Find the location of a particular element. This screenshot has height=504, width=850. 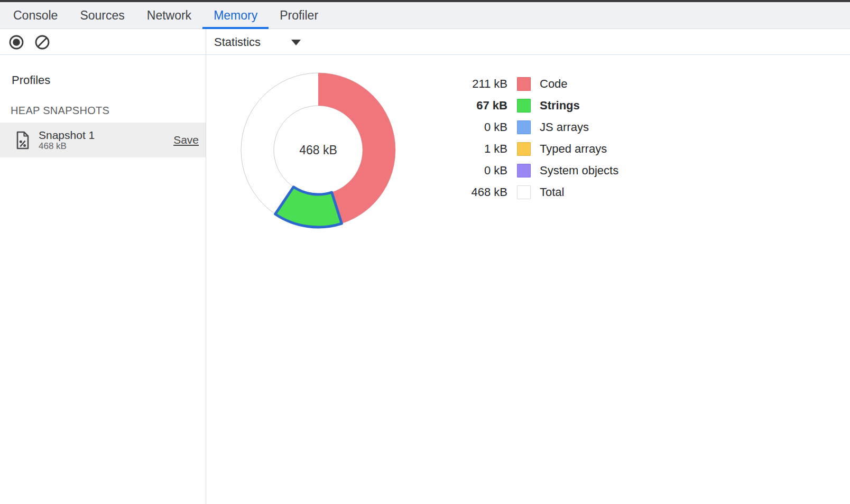

snapshot-size: 468 kB is located at coordinates (67, 146).